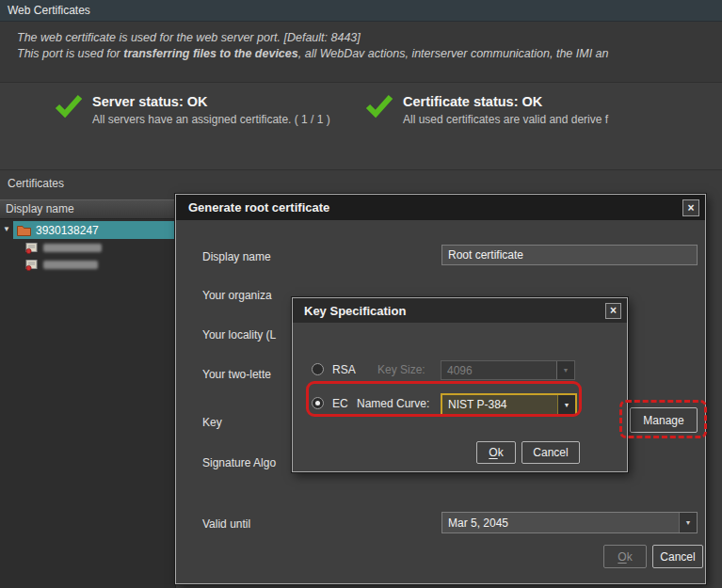  What do you see at coordinates (237, 295) in the screenshot?
I see `organization-label: Your organiza` at bounding box center [237, 295].